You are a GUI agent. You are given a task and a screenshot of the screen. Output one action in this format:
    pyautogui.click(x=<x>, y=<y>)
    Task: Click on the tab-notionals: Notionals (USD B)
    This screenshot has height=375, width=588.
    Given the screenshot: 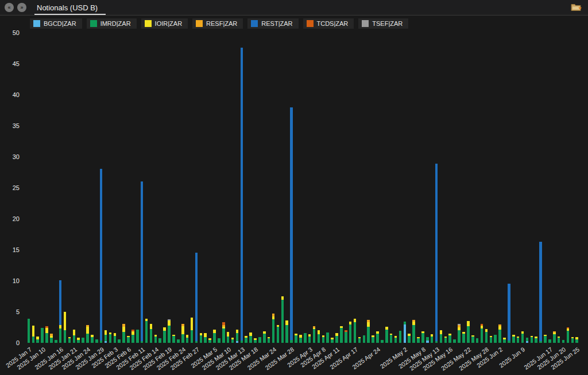 What is the action you would take?
    pyautogui.click(x=70, y=7)
    